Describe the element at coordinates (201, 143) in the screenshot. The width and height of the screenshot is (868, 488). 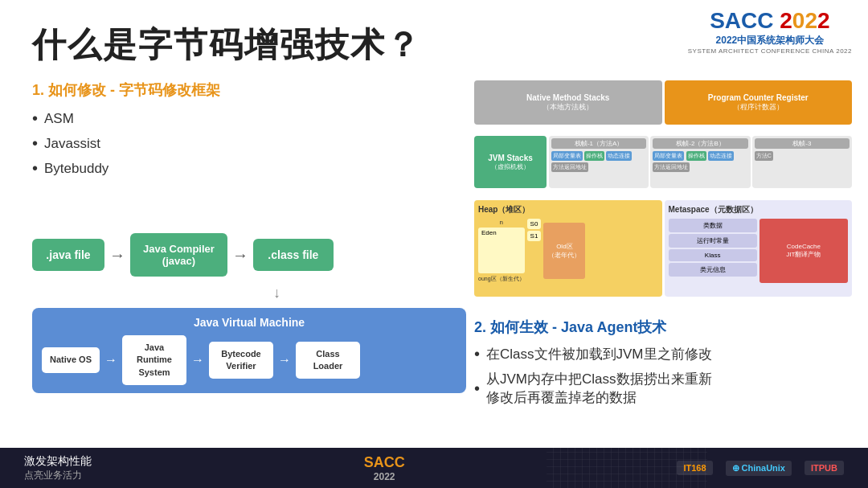
I see `section1-bullets: ASM Javassist Bytebuddy` at that location.